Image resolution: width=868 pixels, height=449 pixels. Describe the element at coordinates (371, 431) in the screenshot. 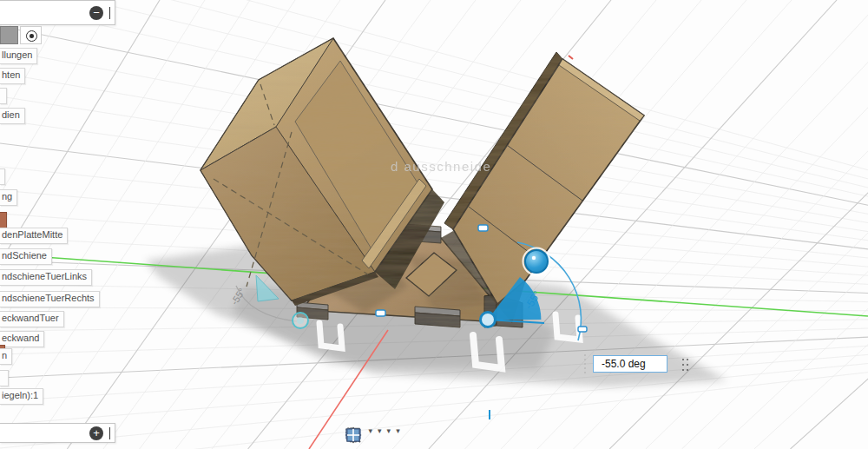

I see `zoom-window-button: ▾` at that location.